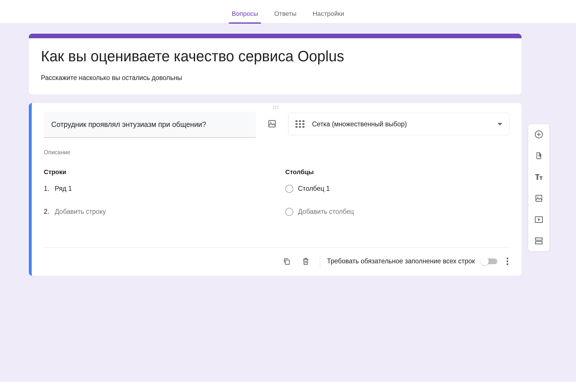 The image size is (576, 392). I want to click on add-section-button, so click(539, 241).